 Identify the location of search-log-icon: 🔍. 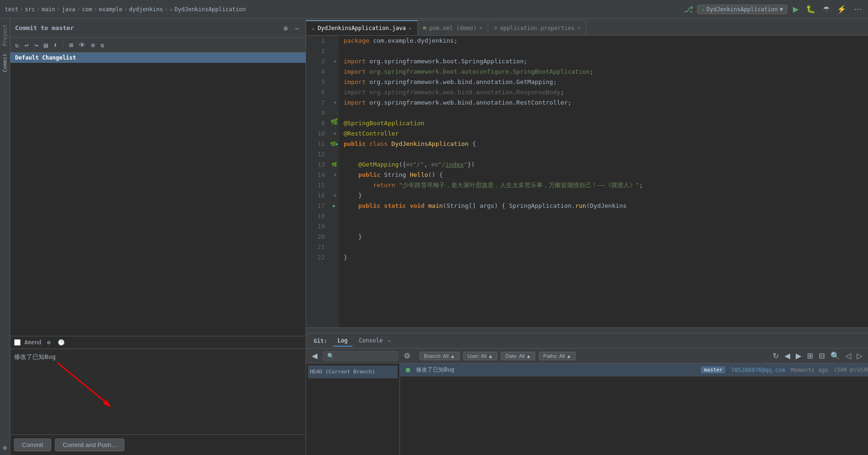
(835, 356).